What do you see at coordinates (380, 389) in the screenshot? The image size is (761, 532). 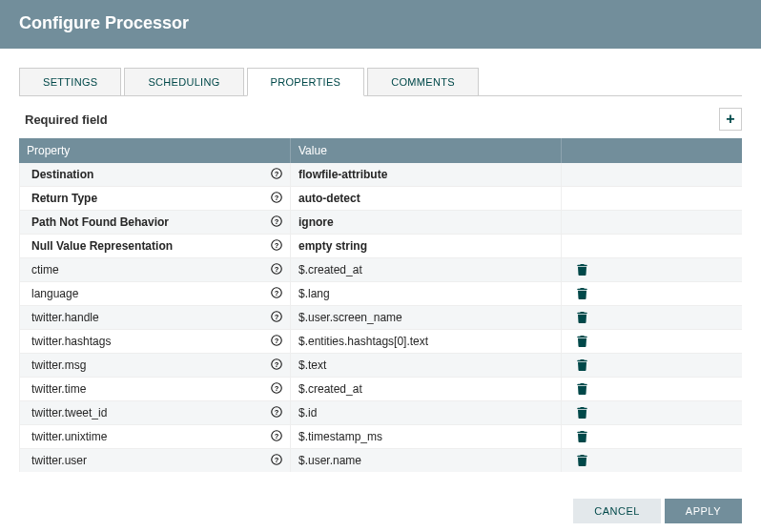 I see `table-row: twitter.time?$.created_at` at bounding box center [380, 389].